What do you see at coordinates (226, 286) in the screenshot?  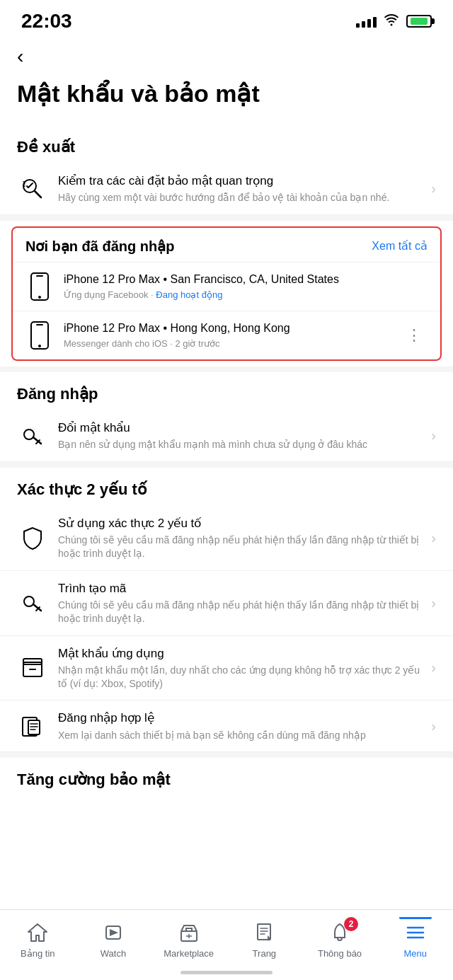 I see `device-item-1: iPhone 12 Pro Max • San Francisco, CA, U…` at bounding box center [226, 286].